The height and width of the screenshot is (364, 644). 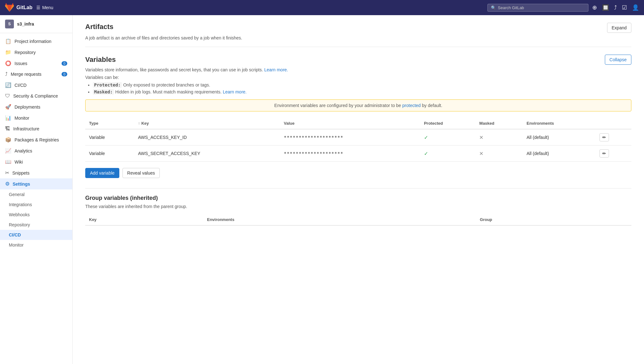 I want to click on sidebar-nav: 📋 Project information 📁 Repository ⭕ Iss…, so click(x=36, y=143).